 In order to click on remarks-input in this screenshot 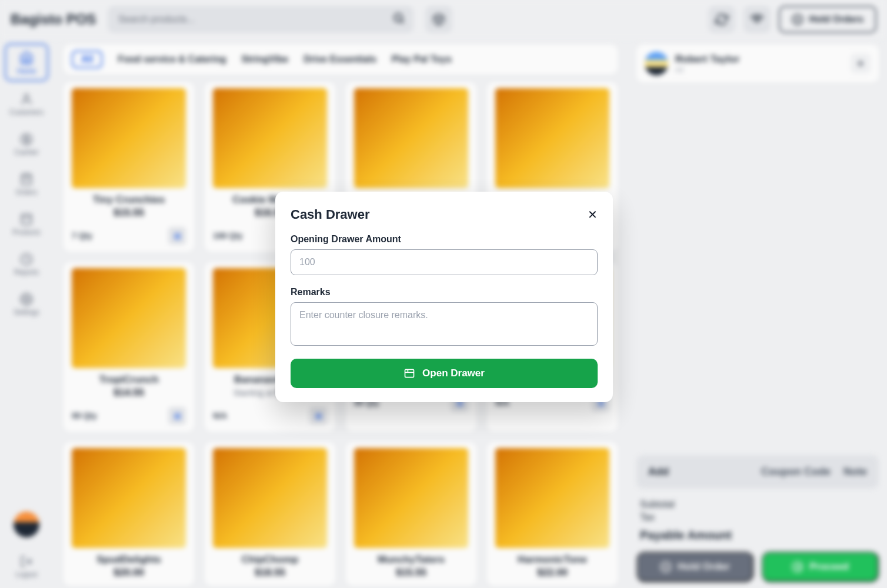, I will do `click(444, 324)`.